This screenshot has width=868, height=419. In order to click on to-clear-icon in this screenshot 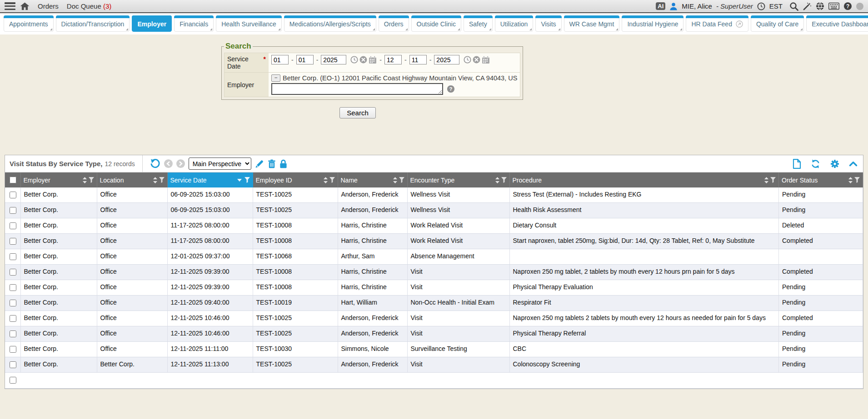, I will do `click(476, 60)`.